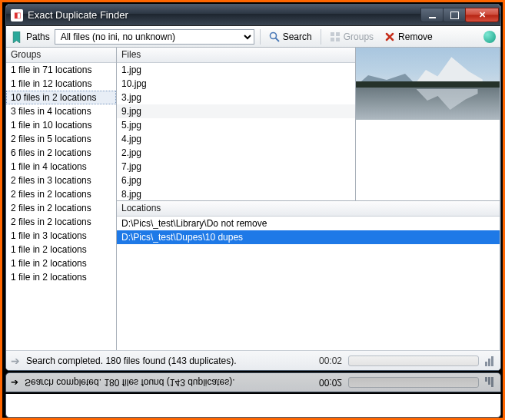  What do you see at coordinates (61, 84) in the screenshot?
I see `list-item: 1 file in 12 locations` at bounding box center [61, 84].